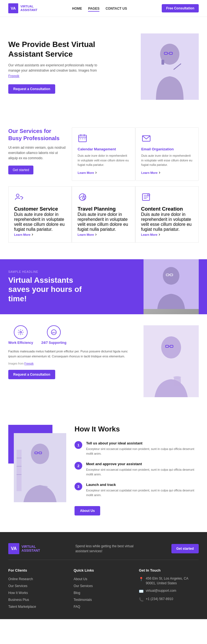  Describe the element at coordinates (169, 600) in the screenshot. I see `footer-phone: 📞 +1 (234) 567-8910` at that location.